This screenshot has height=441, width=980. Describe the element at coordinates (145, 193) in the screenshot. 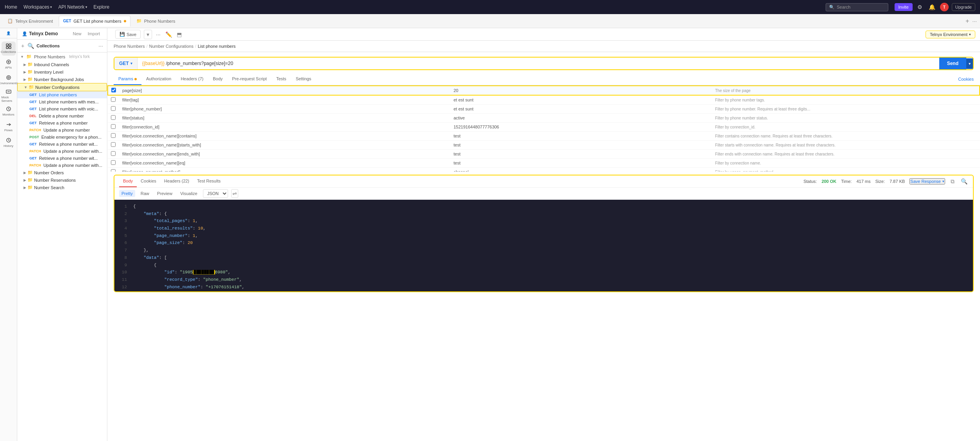

I see `view-raw-button: Raw` at that location.